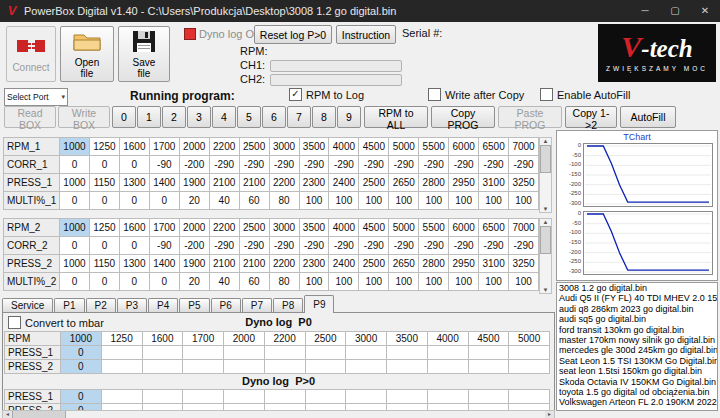 Image resolution: width=720 pixels, height=418 pixels. What do you see at coordinates (194, 282) in the screenshot?
I see `value-cell: 20` at bounding box center [194, 282].